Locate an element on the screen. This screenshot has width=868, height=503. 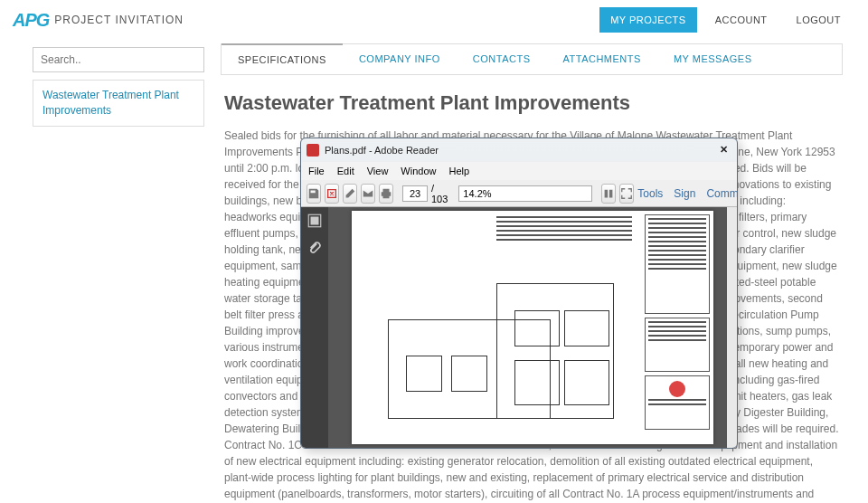
tabs: SPECIFICATIONS COMPANY INFO CONTACTS ATT… is located at coordinates (532, 60).